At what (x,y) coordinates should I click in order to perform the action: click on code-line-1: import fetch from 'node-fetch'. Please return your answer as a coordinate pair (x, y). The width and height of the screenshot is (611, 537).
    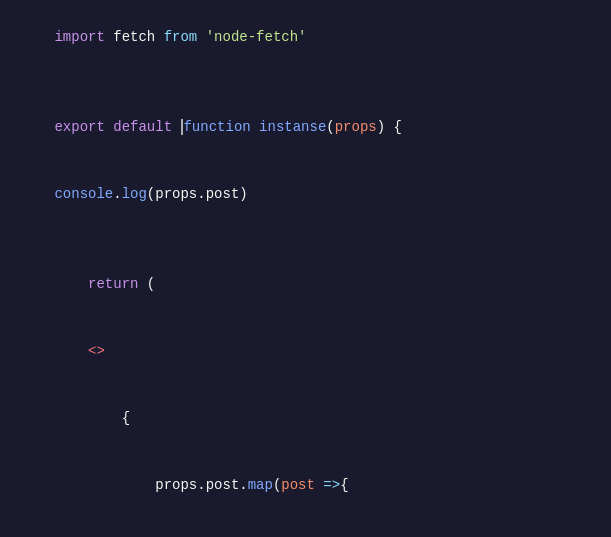
    Looking at the image, I should click on (306, 38).